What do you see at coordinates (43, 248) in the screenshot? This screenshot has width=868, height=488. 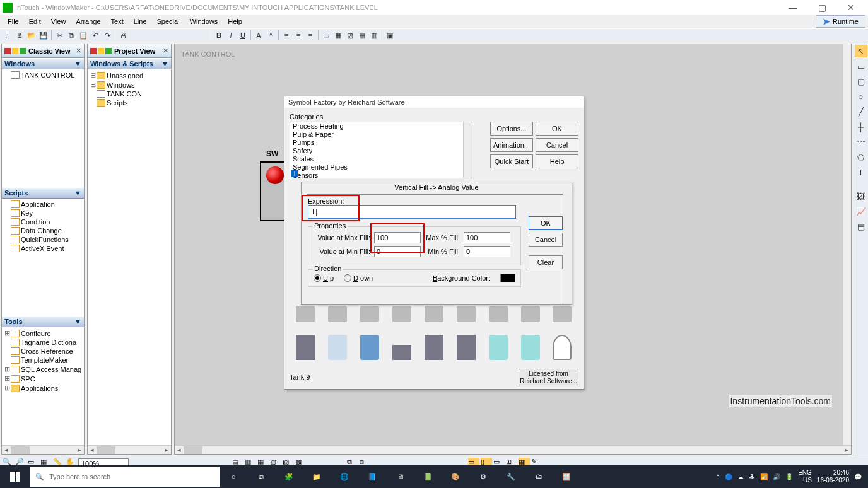 I see `script-activex: ActiveX Event` at bounding box center [43, 248].